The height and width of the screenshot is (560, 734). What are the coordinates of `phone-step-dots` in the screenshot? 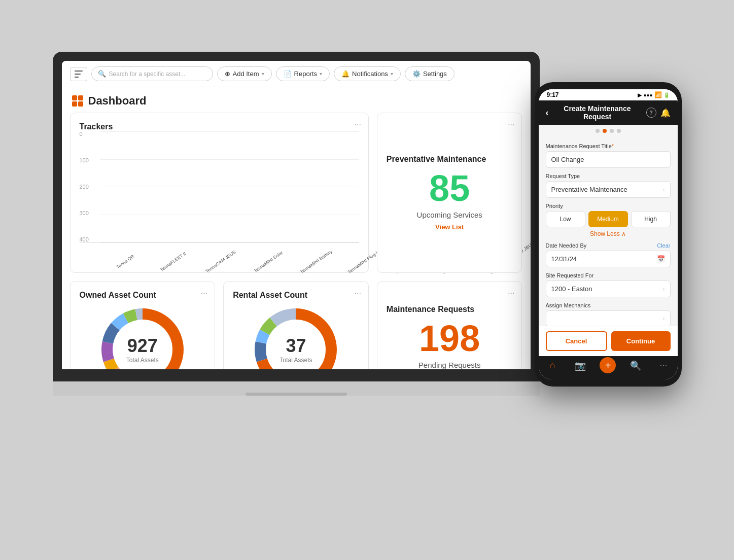 It's located at (608, 131).